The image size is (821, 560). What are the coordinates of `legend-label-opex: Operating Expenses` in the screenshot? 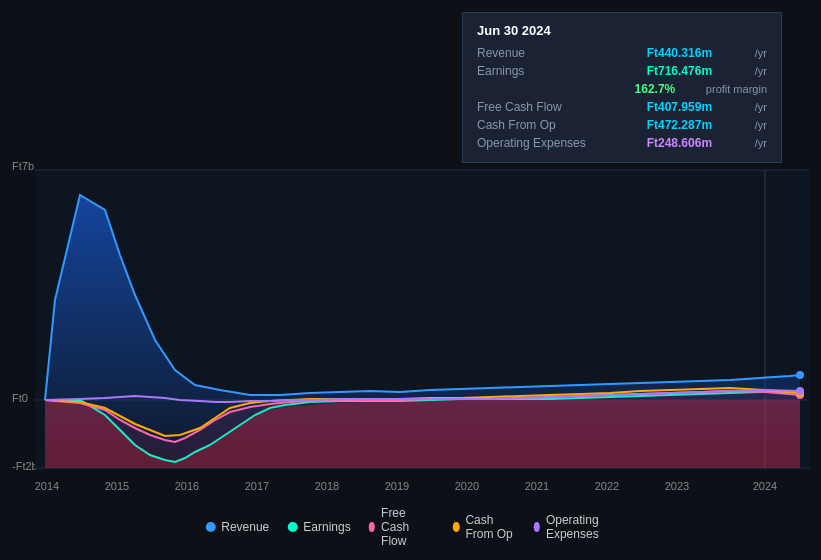 It's located at (581, 527).